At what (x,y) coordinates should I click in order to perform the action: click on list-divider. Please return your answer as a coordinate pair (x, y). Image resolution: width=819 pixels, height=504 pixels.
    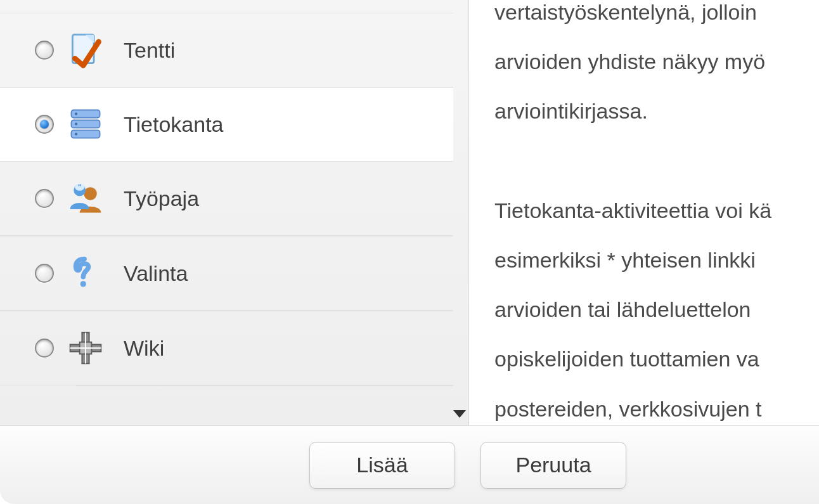
    Looking at the image, I should click on (265, 385).